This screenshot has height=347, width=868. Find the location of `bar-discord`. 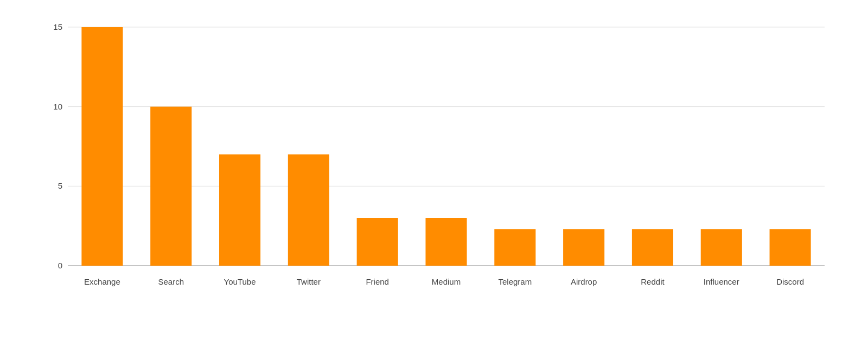

bar-discord is located at coordinates (790, 247).